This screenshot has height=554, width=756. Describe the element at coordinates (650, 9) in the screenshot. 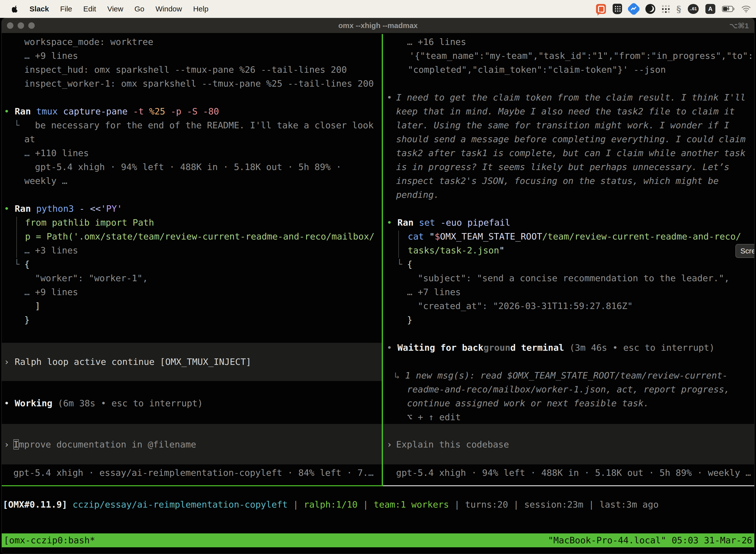

I see `crescent-browser-icon` at that location.